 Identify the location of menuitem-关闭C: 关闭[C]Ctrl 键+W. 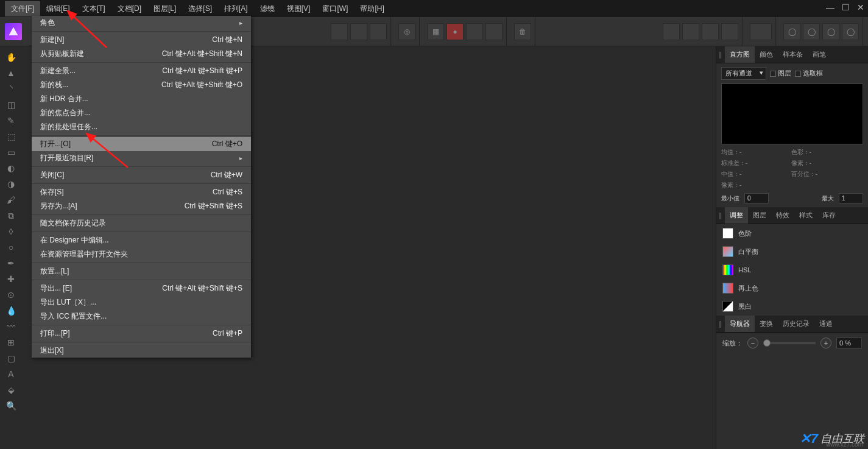
(141, 175).